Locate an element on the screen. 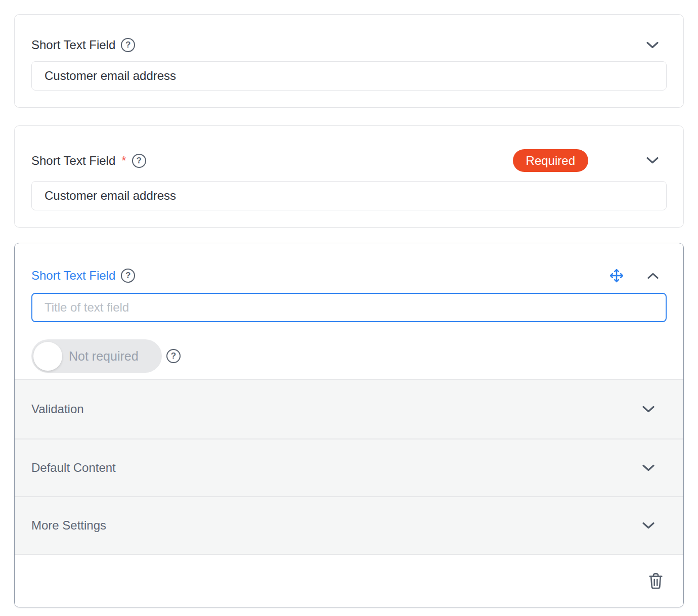  chevron-up-icon is located at coordinates (653, 276).